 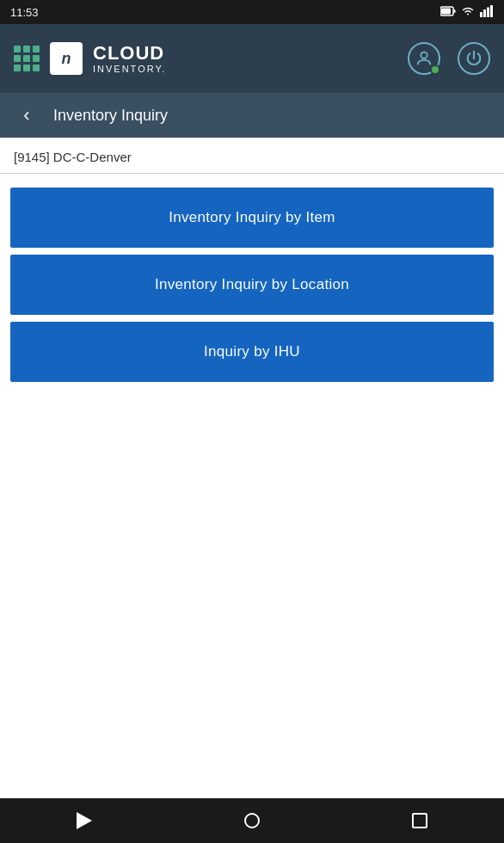 I want to click on back-button: ‹, so click(x=27, y=115).